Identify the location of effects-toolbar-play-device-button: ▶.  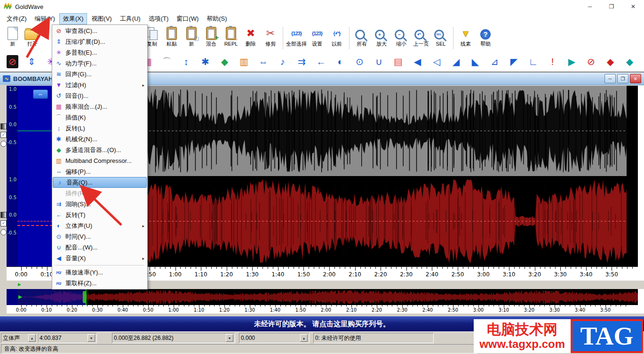
(572, 62).